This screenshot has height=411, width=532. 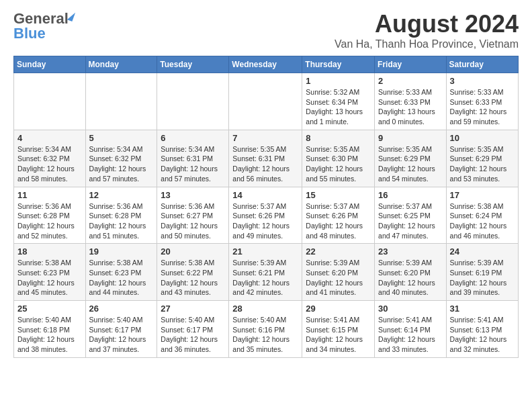 What do you see at coordinates (482, 251) in the screenshot?
I see `day-number: 24` at bounding box center [482, 251].